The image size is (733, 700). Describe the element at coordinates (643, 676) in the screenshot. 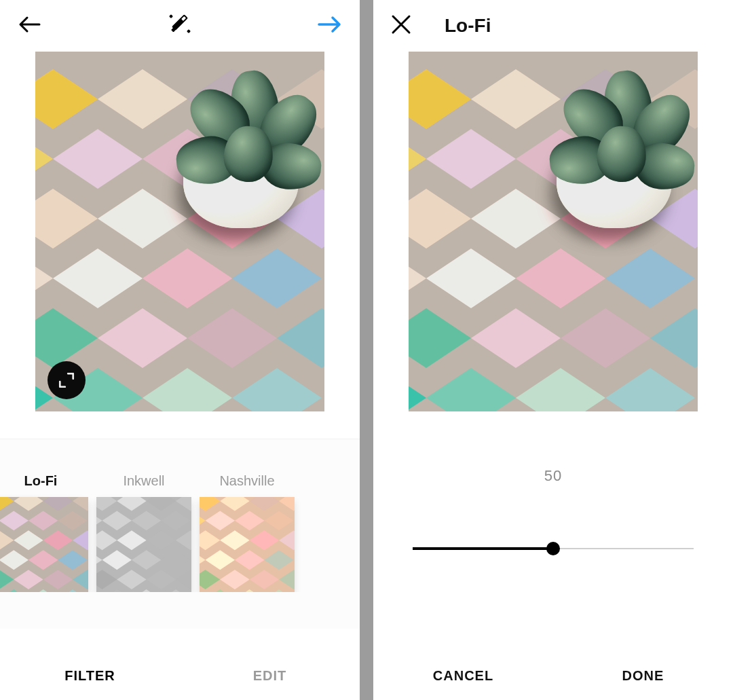

I see `done-button: DONE` at that location.